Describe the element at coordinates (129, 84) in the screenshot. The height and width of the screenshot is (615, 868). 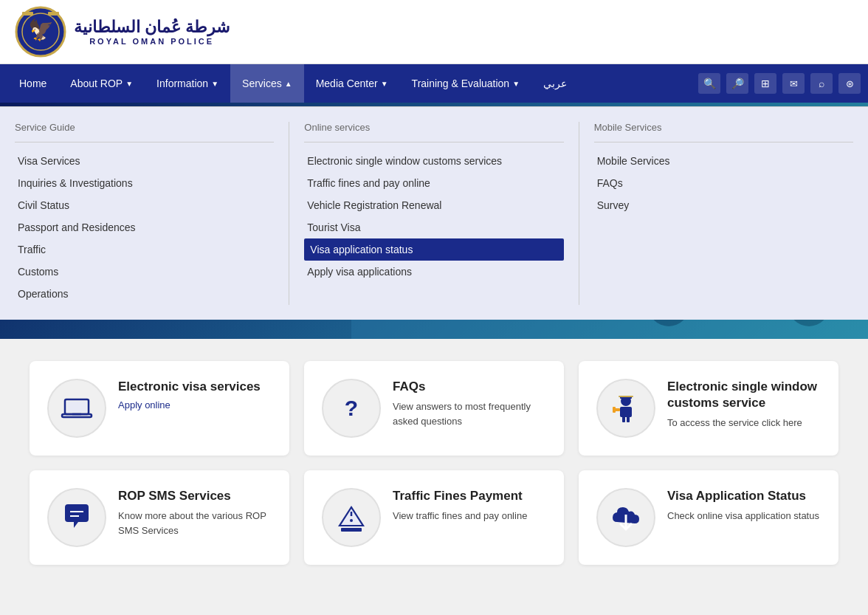
I see `about-arrow-icon: ▼` at that location.